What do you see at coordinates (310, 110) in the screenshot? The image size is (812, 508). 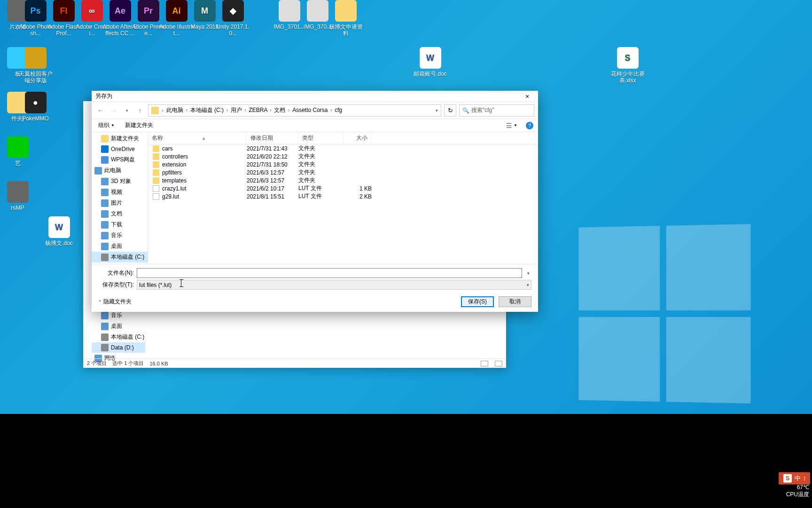 I see `breadcrumb-item: Assetto Corsa` at bounding box center [310, 110].